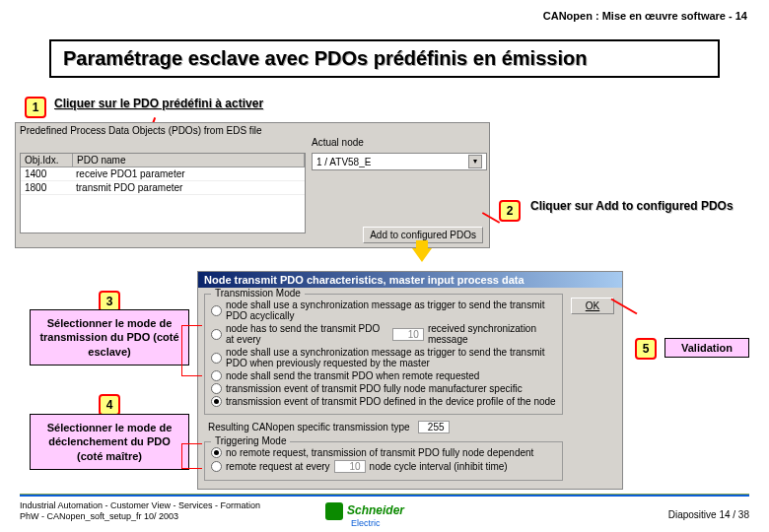  I want to click on step-5-badge: 5, so click(646, 349).